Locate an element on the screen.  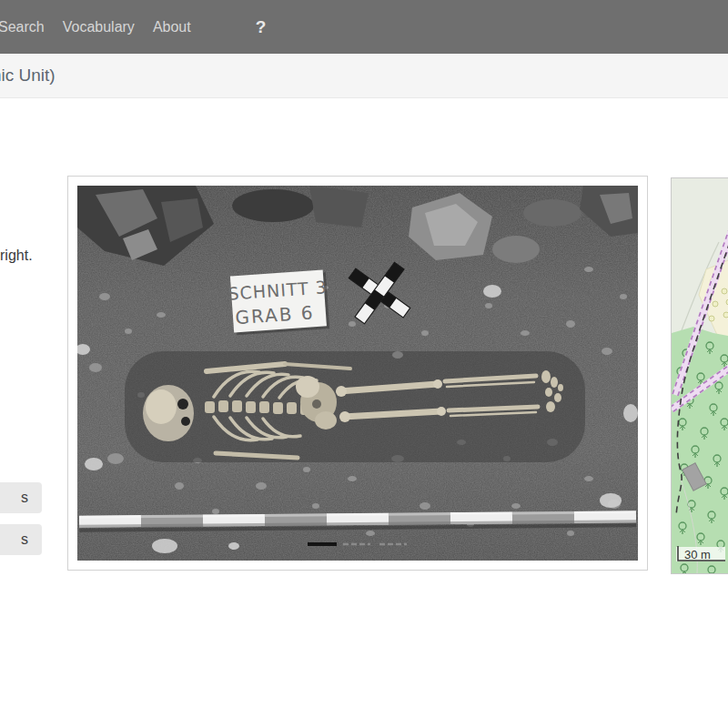
side-button-1: s is located at coordinates (21, 498).